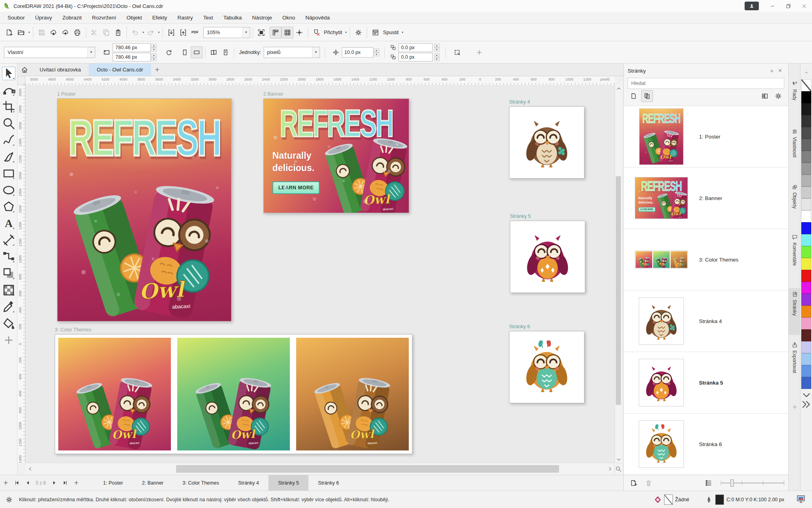 The image size is (812, 508). I want to click on page-tab-1: 1: Poster, so click(113, 483).